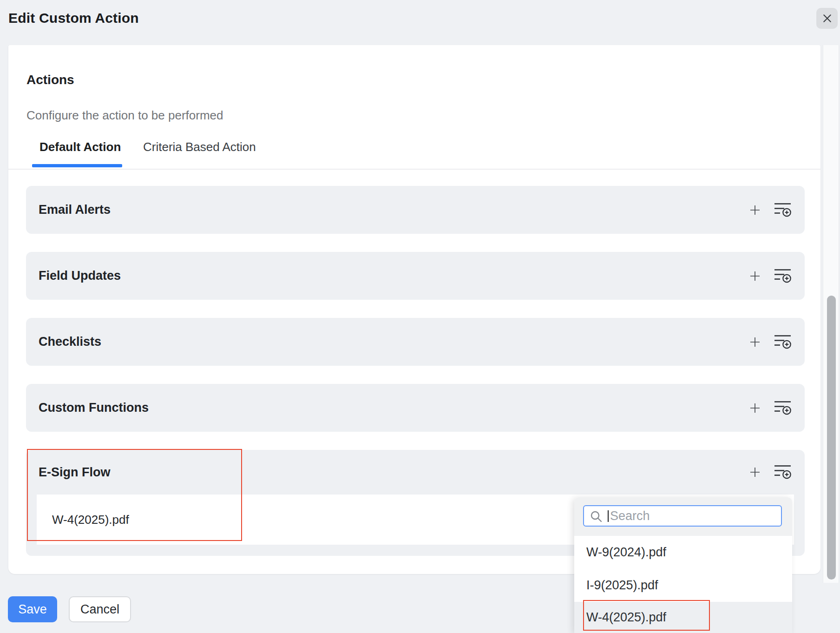  I want to click on accordion-label: Custom Functions, so click(94, 408).